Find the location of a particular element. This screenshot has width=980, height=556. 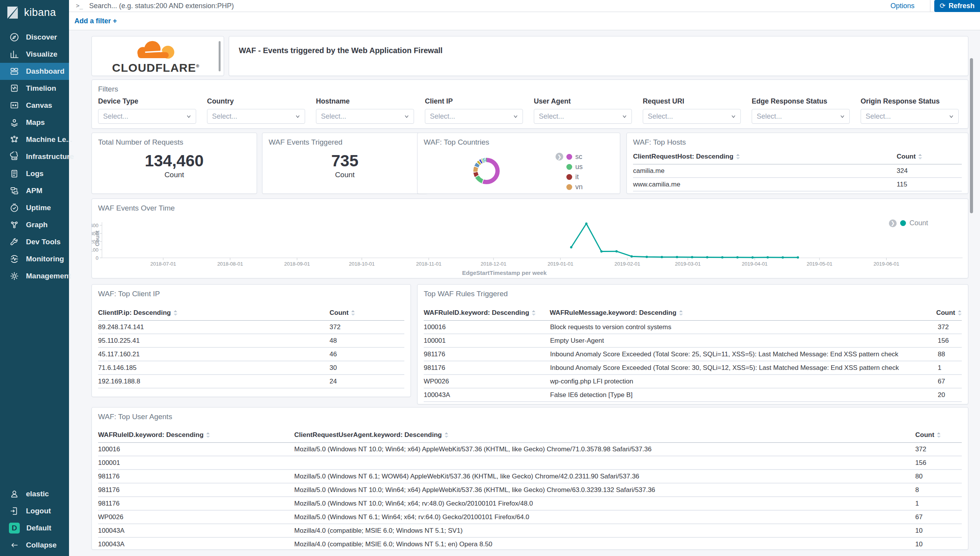

sidebar-item-discover: Discover is located at coordinates (35, 37).